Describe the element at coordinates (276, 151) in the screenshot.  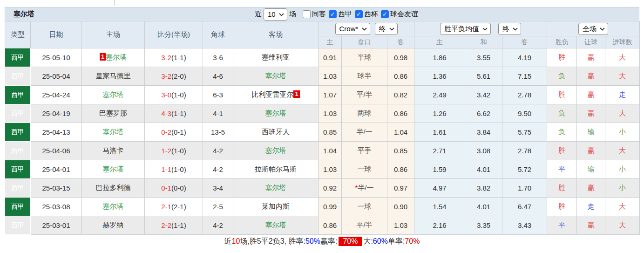
I see `away-team-cell: 塞尔塔` at that location.